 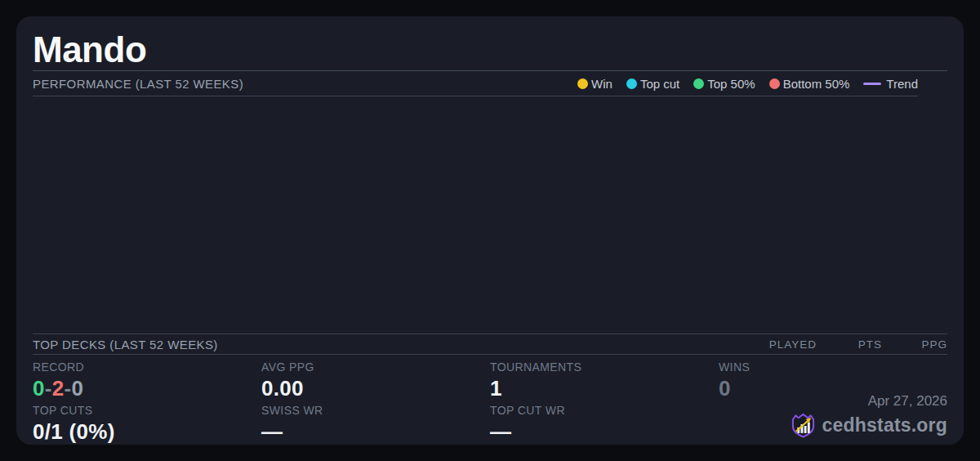 What do you see at coordinates (602, 83) in the screenshot?
I see `legend-label-win: Win` at bounding box center [602, 83].